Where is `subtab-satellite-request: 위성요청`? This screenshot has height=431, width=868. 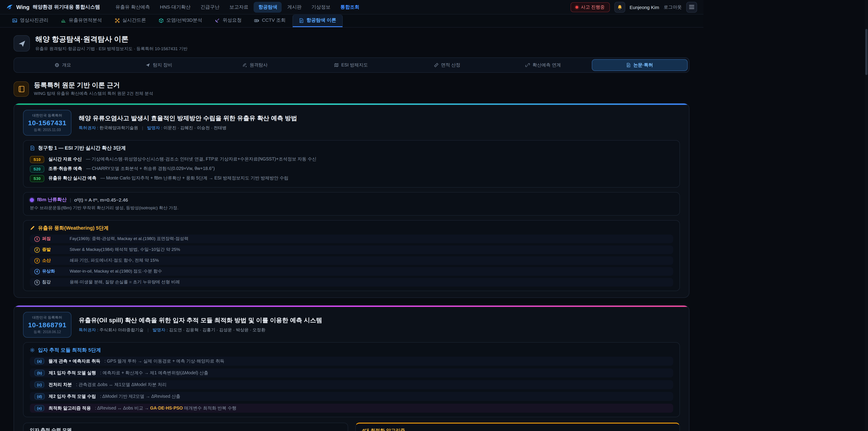
subtab-satellite-request: 위성요청 is located at coordinates (228, 21).